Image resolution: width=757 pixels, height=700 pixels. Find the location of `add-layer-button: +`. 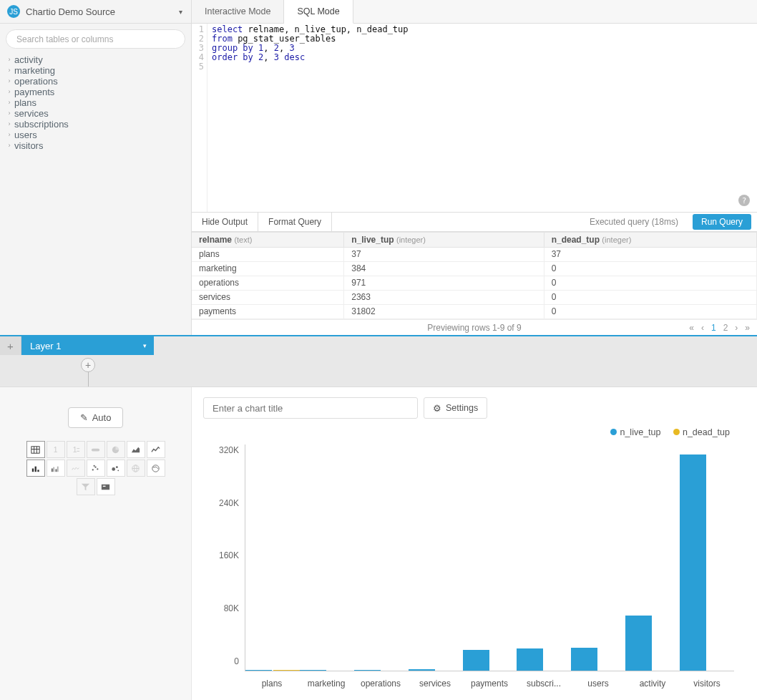

add-layer-button: + is located at coordinates (11, 346).